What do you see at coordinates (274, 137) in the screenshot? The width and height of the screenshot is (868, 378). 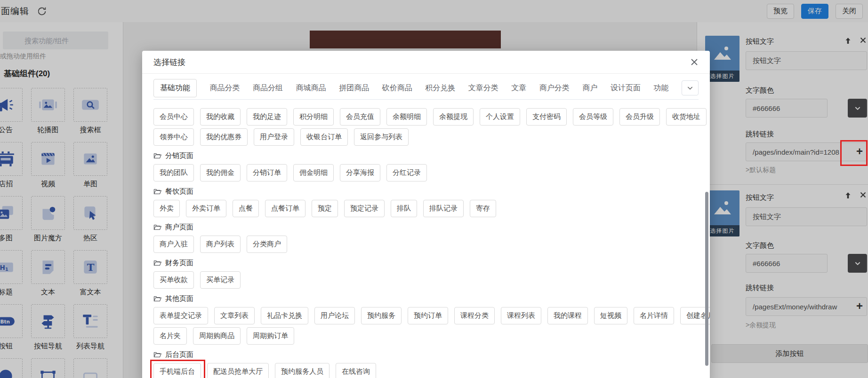 I see `link-button: 用户登录` at bounding box center [274, 137].